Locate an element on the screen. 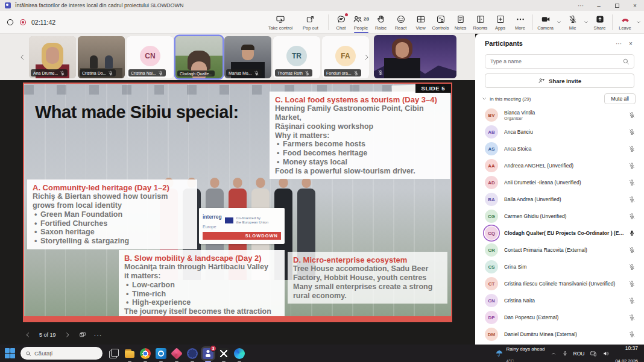 The height and width of the screenshot is (362, 644). toolbar-button: Raise is located at coordinates (381, 22).